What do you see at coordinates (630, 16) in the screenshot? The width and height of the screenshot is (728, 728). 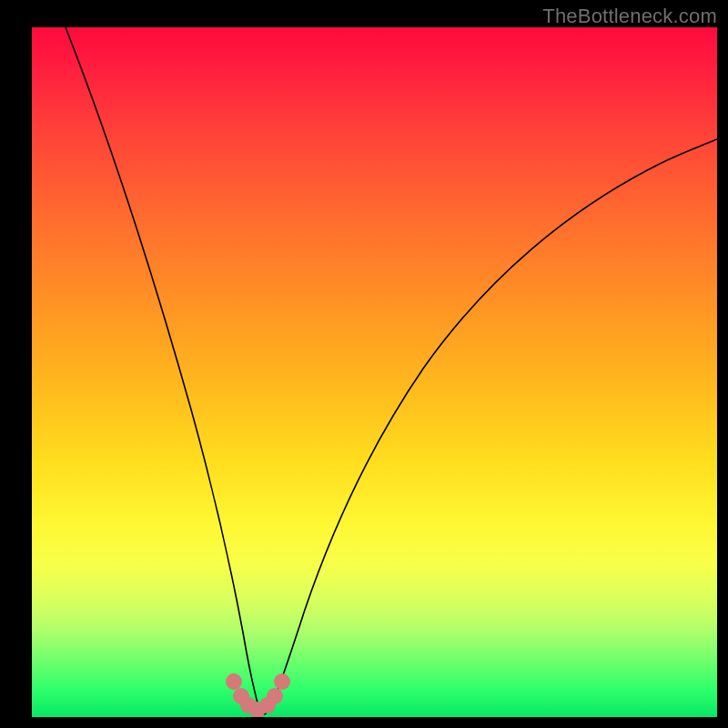 I see `watermark-text: TheBottleneck.com` at bounding box center [630, 16].